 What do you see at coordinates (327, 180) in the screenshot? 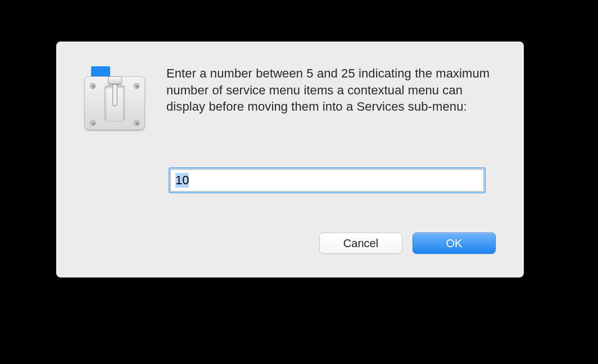
I see `focus-ring` at bounding box center [327, 180].